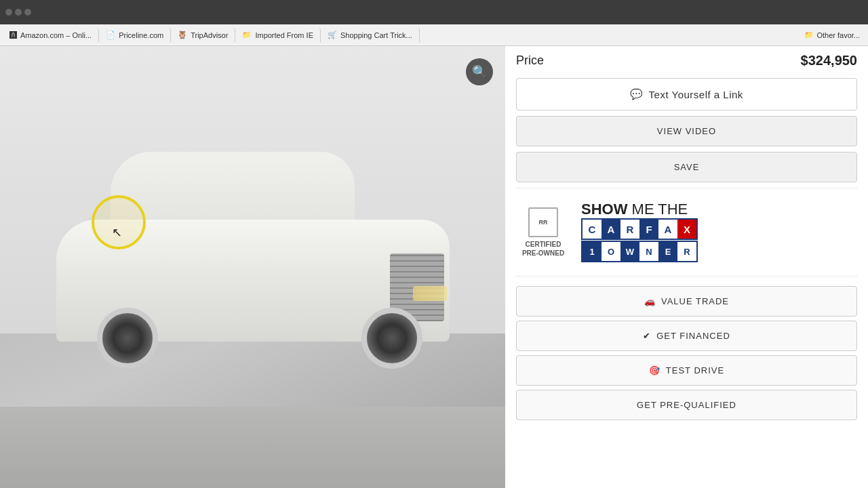  I want to click on text-yourself-link-button: 💬 Text Yourself a Link, so click(686, 94).